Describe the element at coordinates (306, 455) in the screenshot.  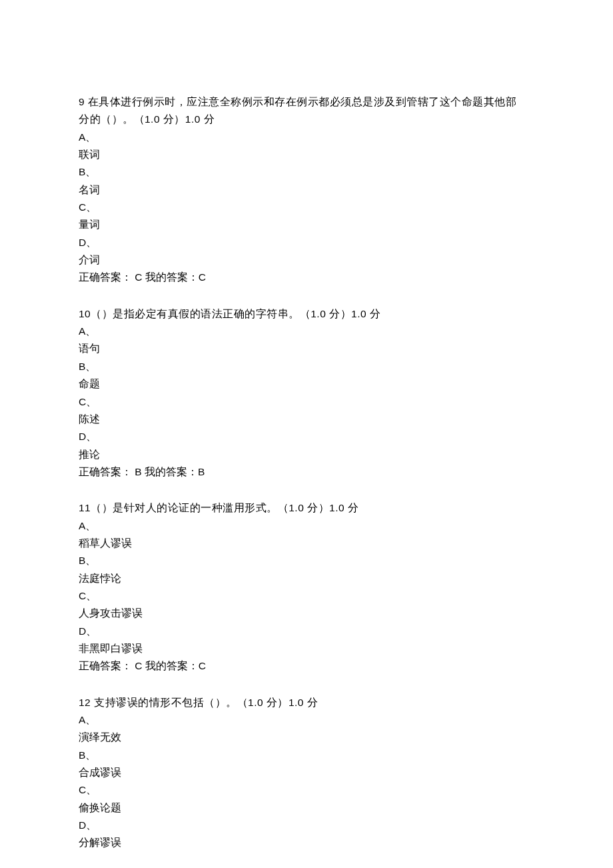
I see `option-d-text: 推论` at that location.